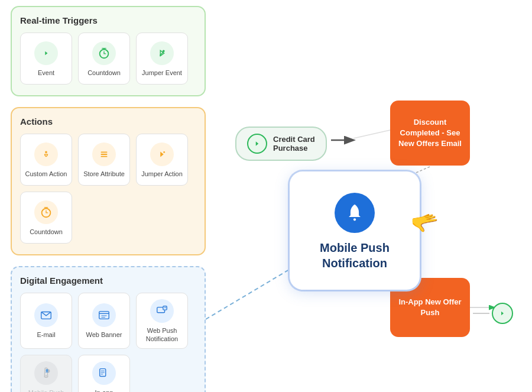 The image size is (532, 392). I want to click on countdown-icon-trigger, so click(104, 53).